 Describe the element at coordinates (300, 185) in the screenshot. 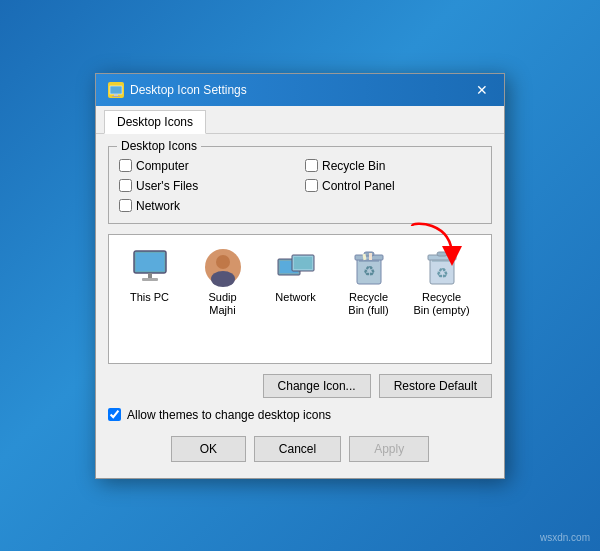

I see `desktop-icons-group: Desktop Icons Computer Recycle Bin User'…` at that location.